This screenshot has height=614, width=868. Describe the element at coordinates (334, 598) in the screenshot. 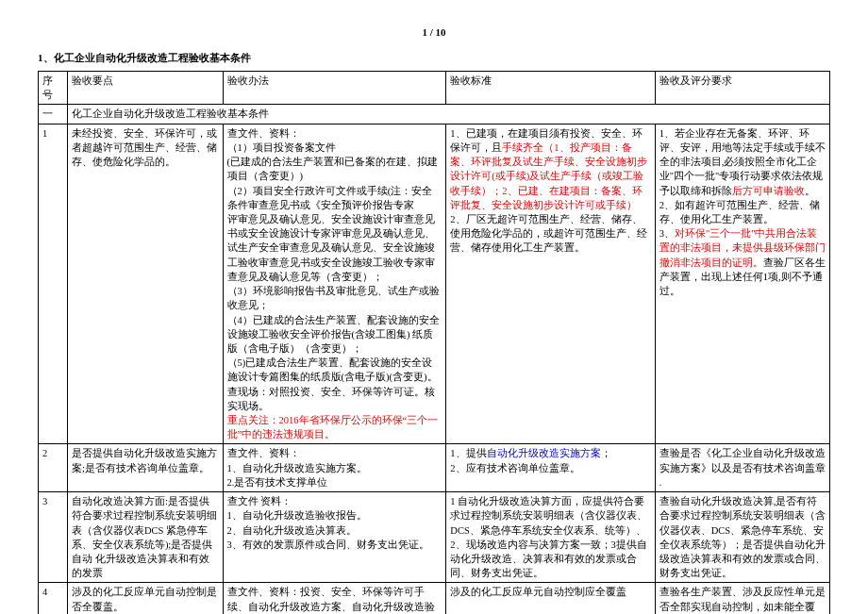

I see `cell-method: 查文件、资料：投资、安全、环保等许可手续、自动化升级改造方案、自动化升级改造验收…` at that location.